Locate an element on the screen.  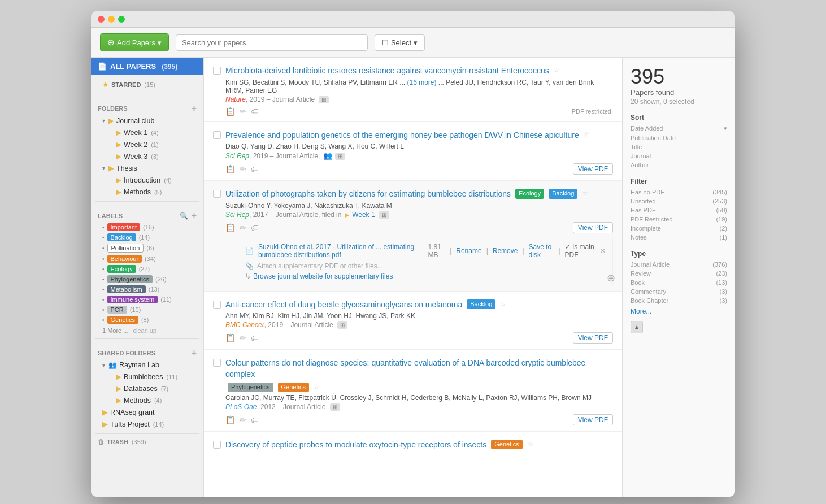
filter-incomplete: Incomplete (2) is located at coordinates (679, 228).